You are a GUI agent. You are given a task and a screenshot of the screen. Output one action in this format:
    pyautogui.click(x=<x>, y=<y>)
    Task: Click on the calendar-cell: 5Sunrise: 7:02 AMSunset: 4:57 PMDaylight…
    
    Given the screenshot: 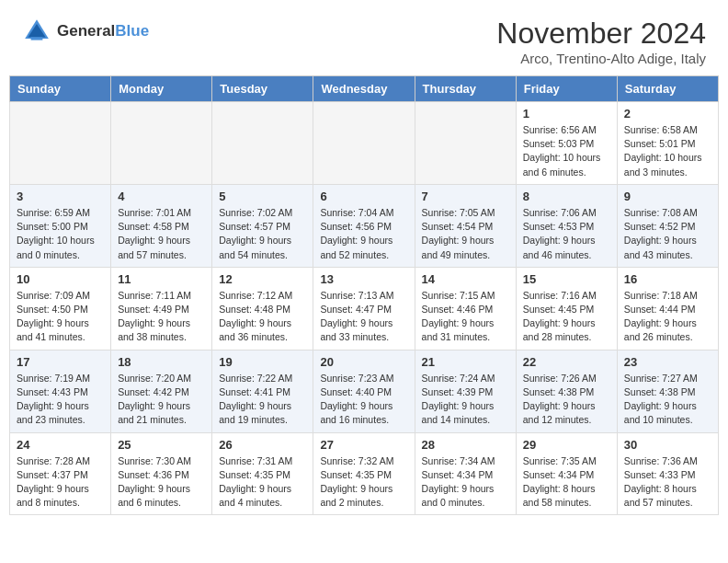 What is the action you would take?
    pyautogui.click(x=263, y=225)
    